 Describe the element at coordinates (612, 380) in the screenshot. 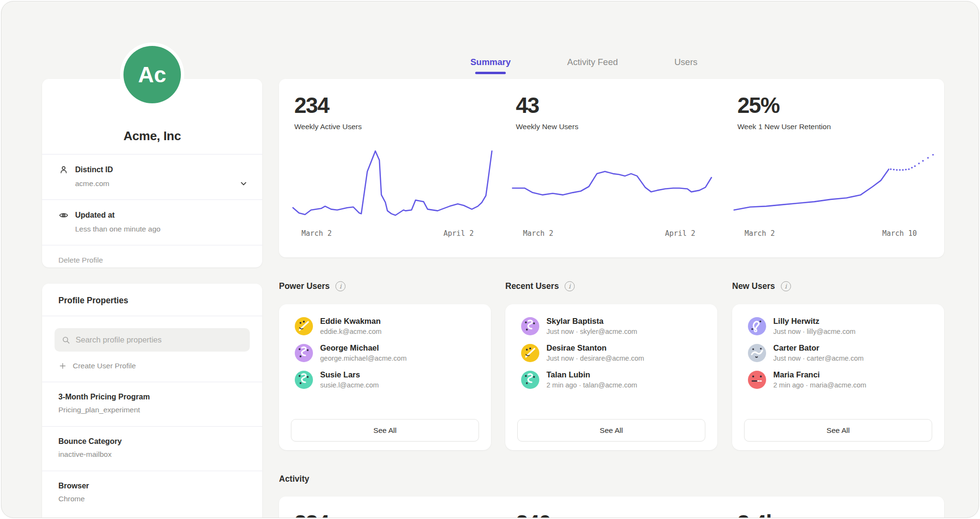

I see `user-list-item: Talan Lubin 2 min ago · talan@acme.com` at that location.